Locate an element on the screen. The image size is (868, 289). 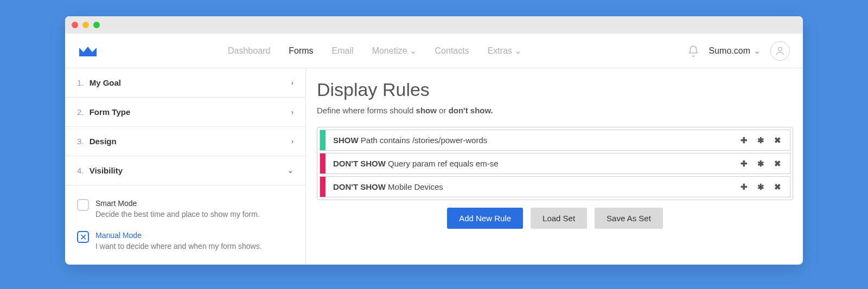
step-label: Visibility is located at coordinates (105, 170).